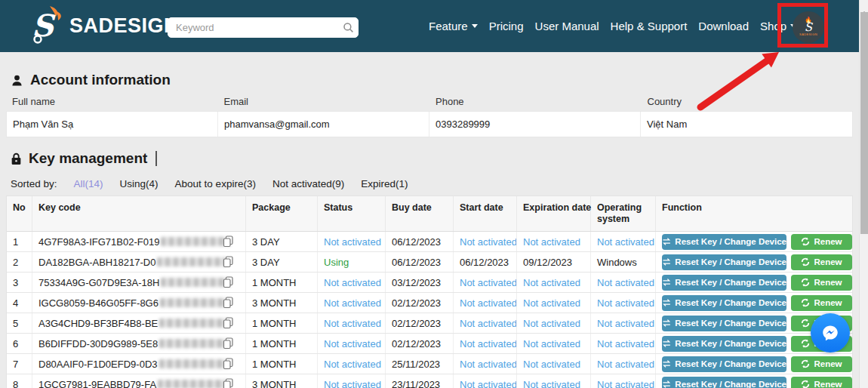 The height and width of the screenshot is (388, 868). I want to click on brand: S SADESIGN, so click(103, 26).